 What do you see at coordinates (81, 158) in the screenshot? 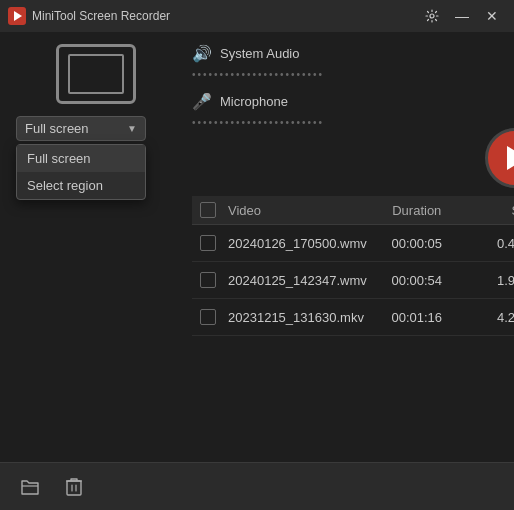
I see `dropdown-item-fullscreen: Full screen` at bounding box center [81, 158].